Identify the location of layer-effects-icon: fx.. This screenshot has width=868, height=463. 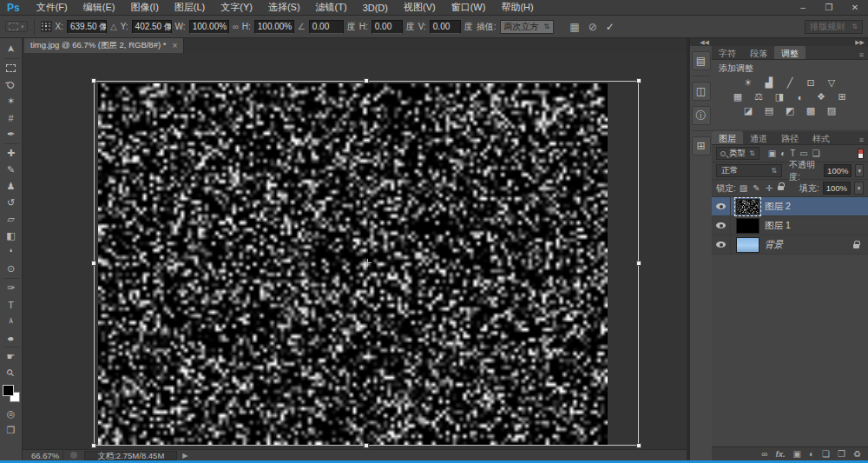
(781, 453).